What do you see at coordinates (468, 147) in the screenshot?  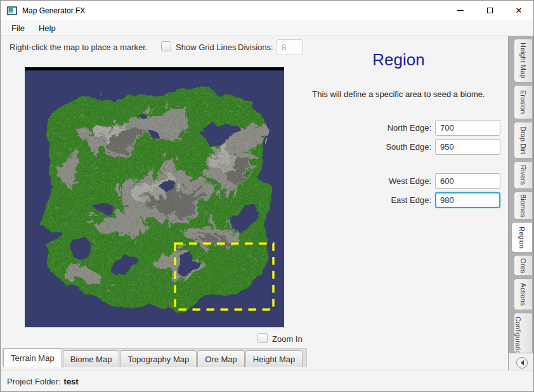 I see `south-edge-input` at bounding box center [468, 147].